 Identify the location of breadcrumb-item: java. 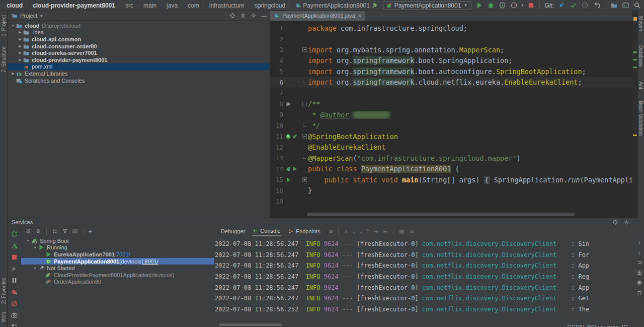
(172, 6).